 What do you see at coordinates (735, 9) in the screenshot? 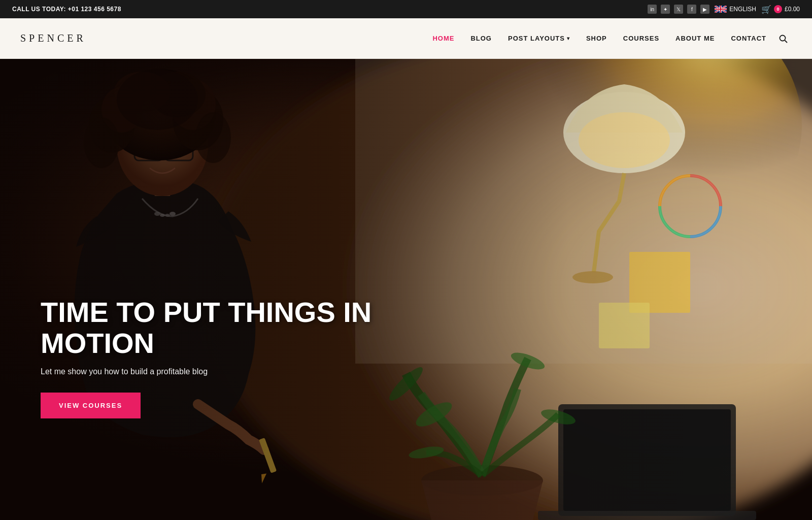
I see `language-selector: ENGLISH` at bounding box center [735, 9].